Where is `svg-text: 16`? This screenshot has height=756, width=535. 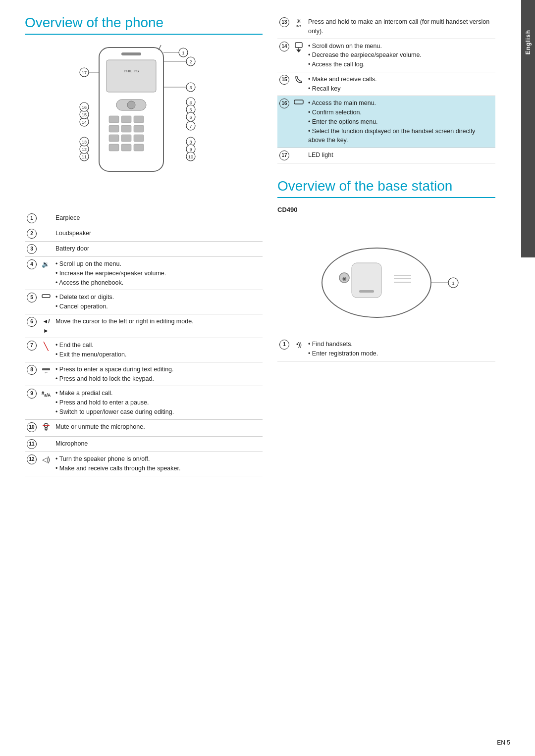
svg-text: 16 is located at coordinates (84, 107).